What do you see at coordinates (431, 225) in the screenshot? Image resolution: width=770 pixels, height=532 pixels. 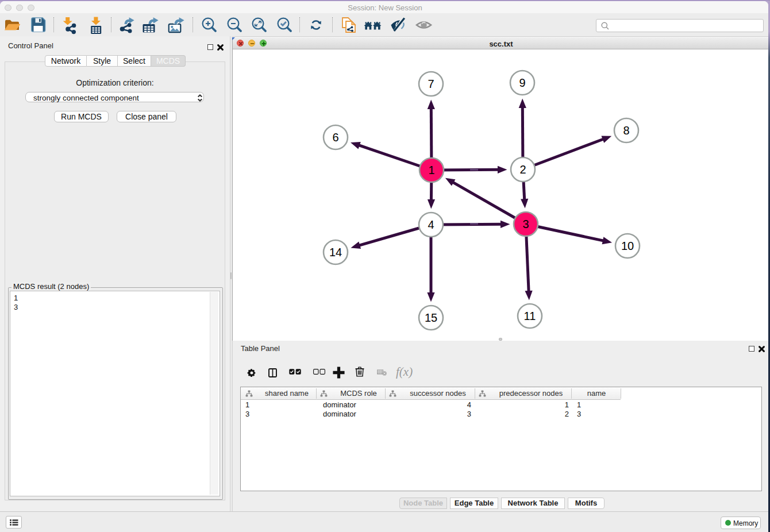 I see `svg-text: 4` at bounding box center [431, 225].